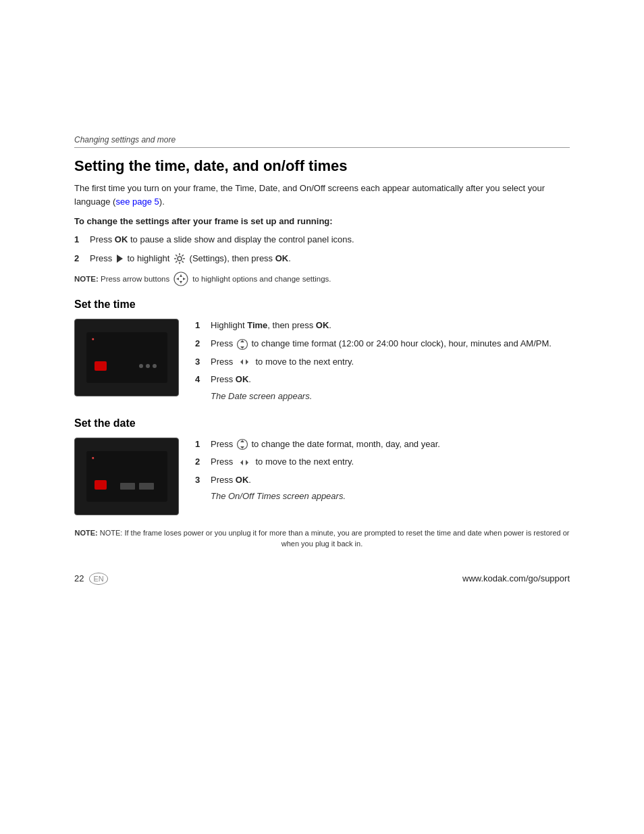 The width and height of the screenshot is (644, 834). I want to click on device-image-time: ●, so click(127, 358).